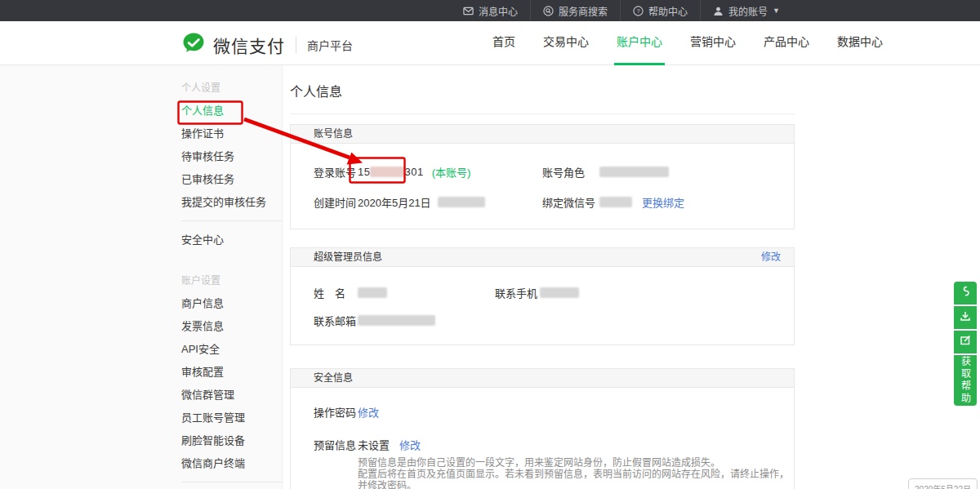 The image size is (980, 489). What do you see at coordinates (387, 171) in the screenshot?
I see `login-number-redacted` at bounding box center [387, 171].